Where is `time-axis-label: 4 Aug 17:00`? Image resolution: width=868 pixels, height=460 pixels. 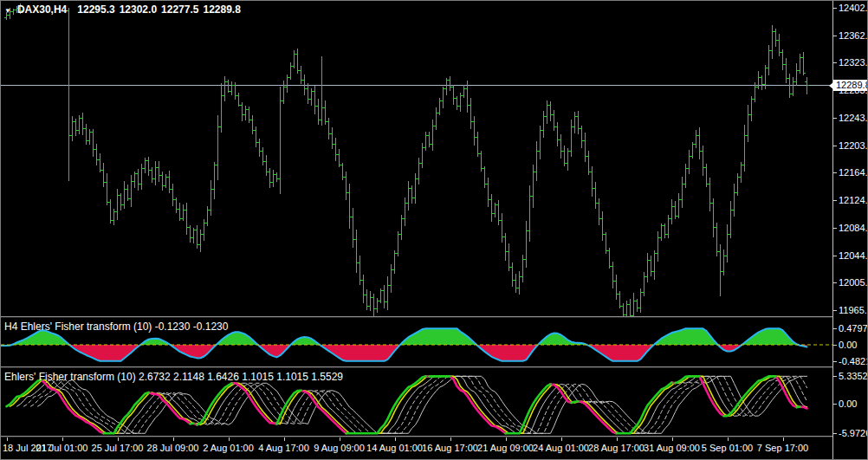 time-axis-label: 4 Aug 17:00 is located at coordinates (284, 448).